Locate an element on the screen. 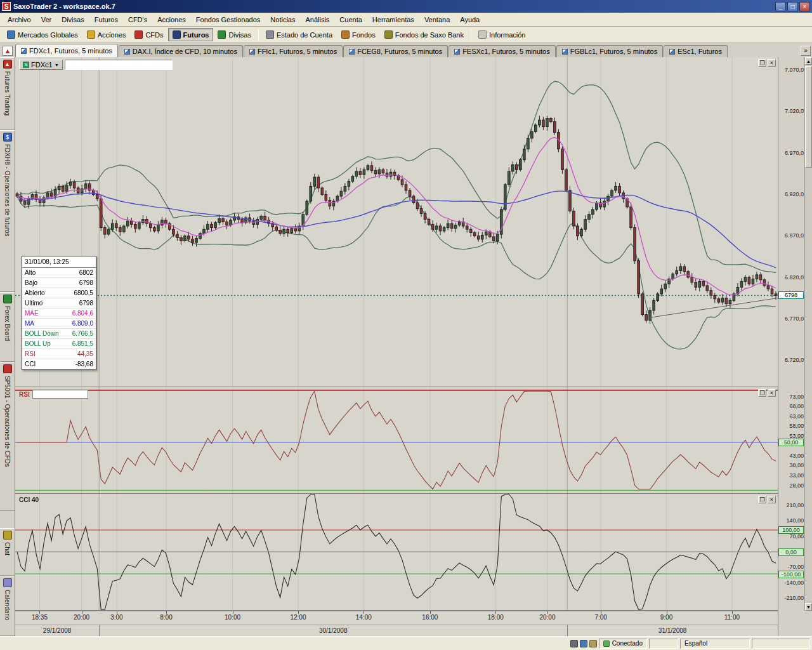 This screenshot has width=812, height=650. info-row-label: Ultimo is located at coordinates (34, 303).